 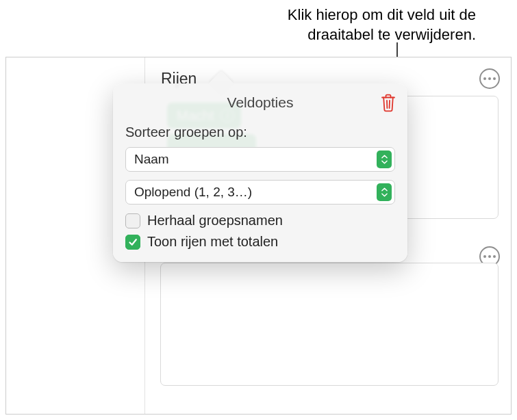 What do you see at coordinates (152, 159) in the screenshot?
I see `sort-by-value: Naam` at bounding box center [152, 159].